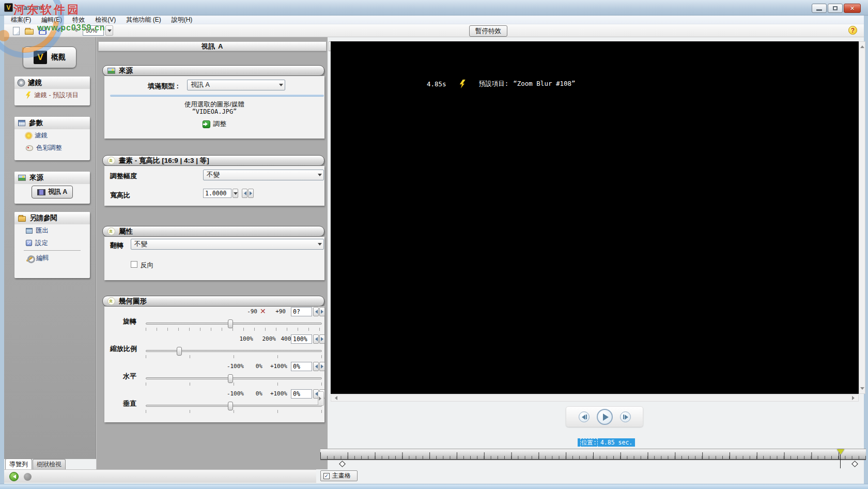  I want to click on lightning-icon, so click(463, 84).